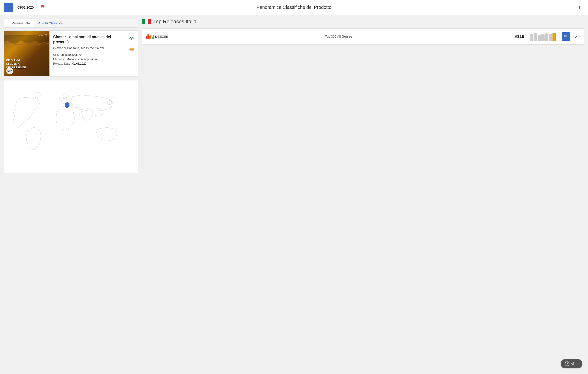 Image resolution: width=588 pixels, height=374 pixels. What do you see at coordinates (544, 36) in the screenshot?
I see `chart-bars` at bounding box center [544, 36].